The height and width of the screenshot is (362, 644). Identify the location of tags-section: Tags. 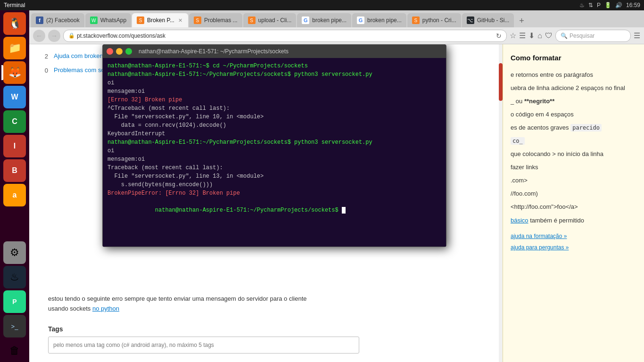
(266, 341).